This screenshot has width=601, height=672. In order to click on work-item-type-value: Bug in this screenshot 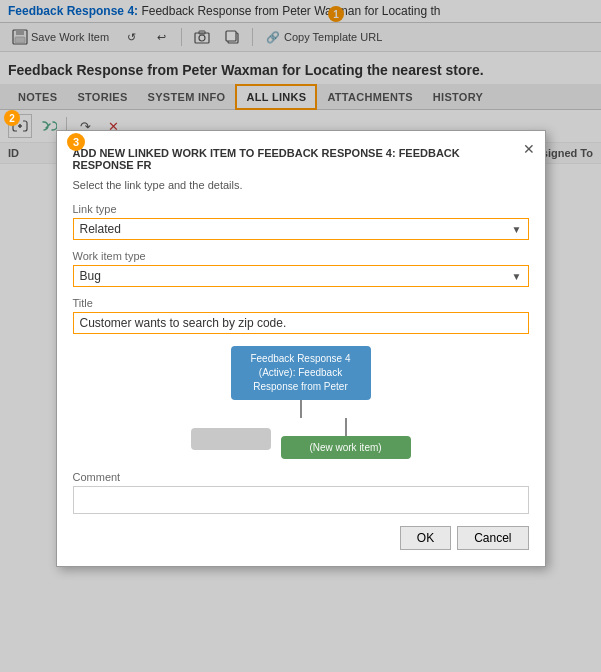, I will do `click(296, 276)`.